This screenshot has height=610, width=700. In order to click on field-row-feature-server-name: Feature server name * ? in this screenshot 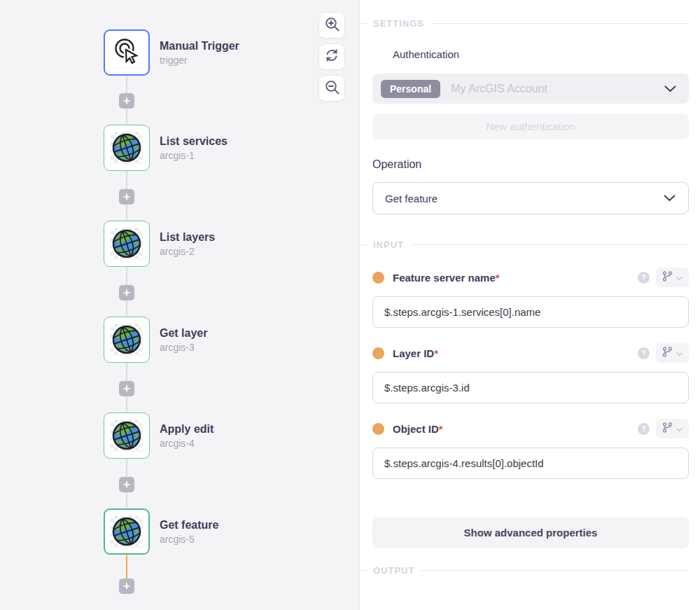, I will do `click(531, 277)`.